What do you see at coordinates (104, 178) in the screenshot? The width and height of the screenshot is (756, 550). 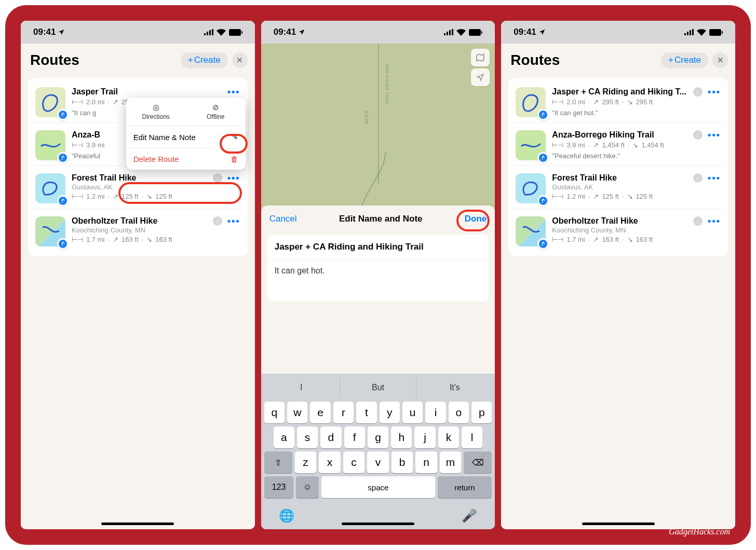 I see `route-name: Forest Trail Hike` at bounding box center [104, 178].